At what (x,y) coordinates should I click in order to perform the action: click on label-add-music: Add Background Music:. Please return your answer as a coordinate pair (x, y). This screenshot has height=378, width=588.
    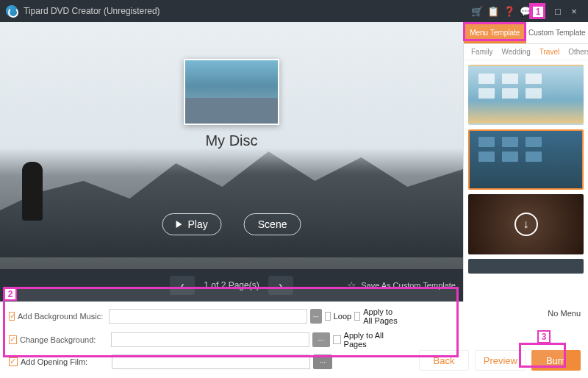
    Looking at the image, I should click on (62, 316).